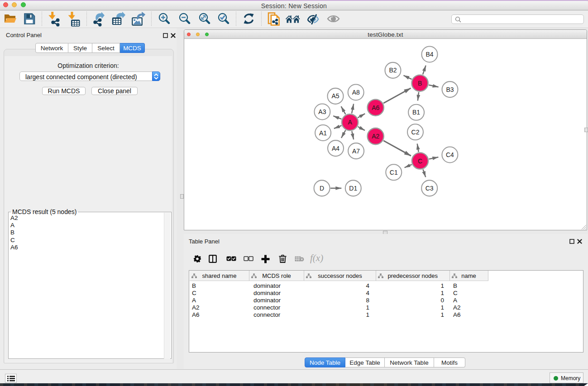  What do you see at coordinates (350, 122) in the screenshot?
I see `svg-text: A` at bounding box center [350, 122].